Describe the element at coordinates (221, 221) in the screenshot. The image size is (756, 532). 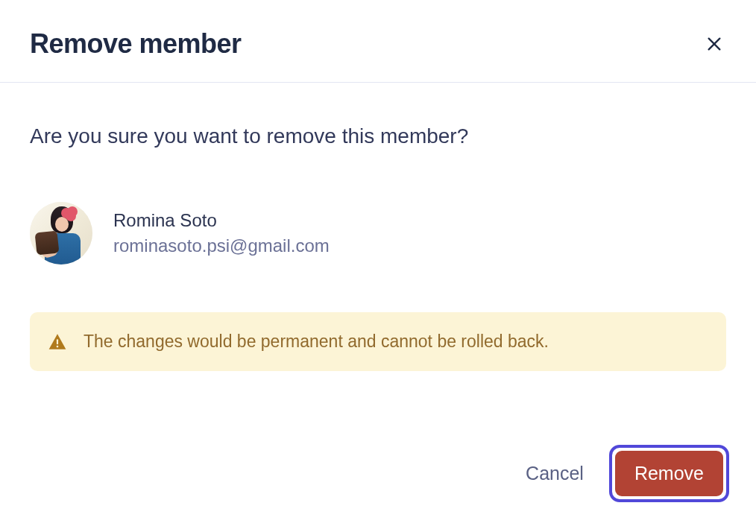
I see `member-name: Romina Soto` at that location.